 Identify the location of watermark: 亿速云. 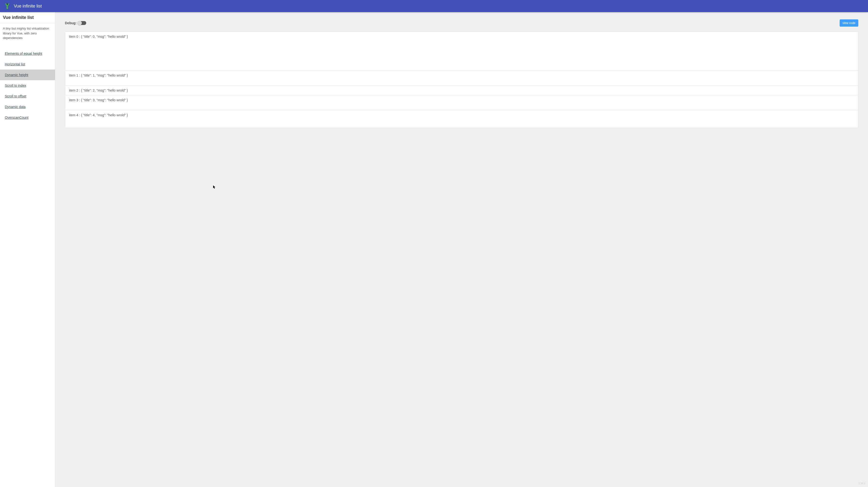
(862, 483).